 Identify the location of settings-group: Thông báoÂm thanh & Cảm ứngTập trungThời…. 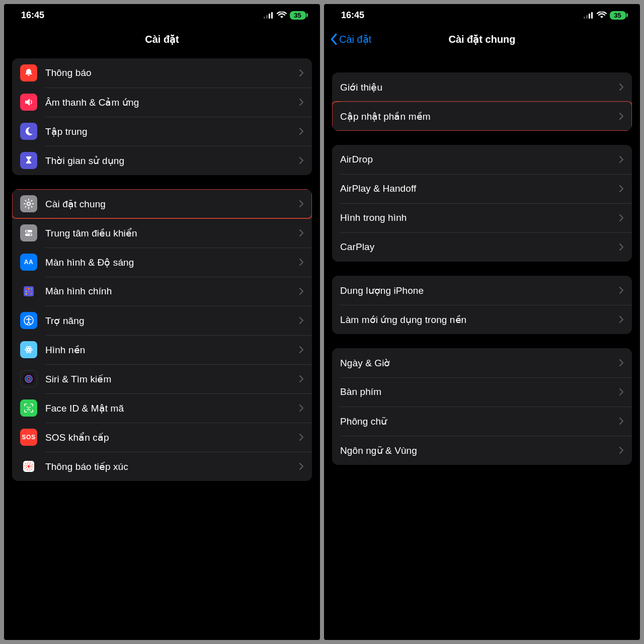
(162, 117).